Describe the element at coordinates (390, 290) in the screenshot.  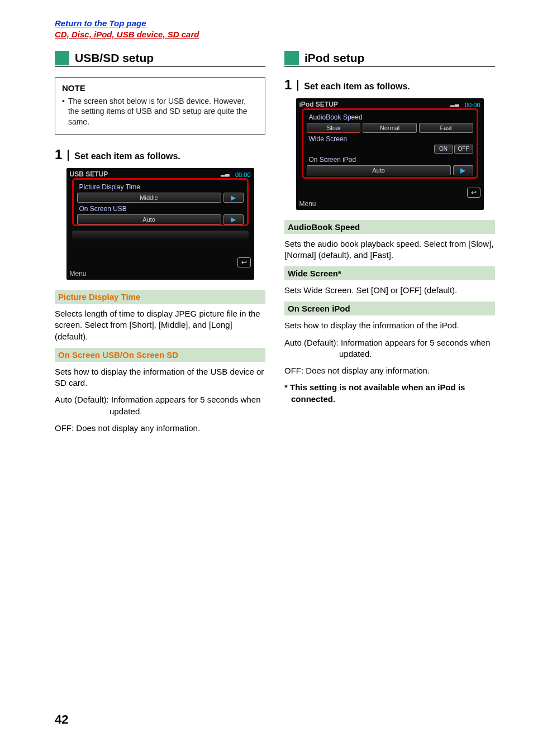
I see `param-body: Sets Wide Screen. Set [ON] or [OFF] (def…` at that location.